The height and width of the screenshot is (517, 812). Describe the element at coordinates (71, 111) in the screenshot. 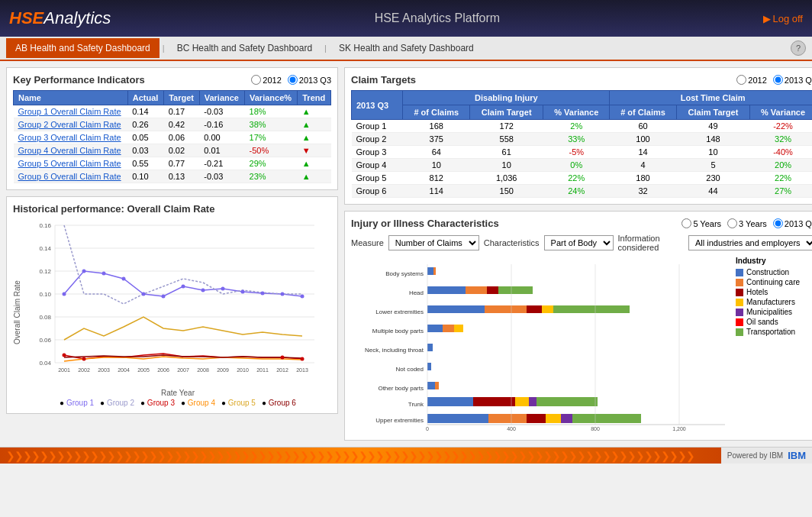

I see `kpi-name: Group 1 Overall Claim Rate` at that location.